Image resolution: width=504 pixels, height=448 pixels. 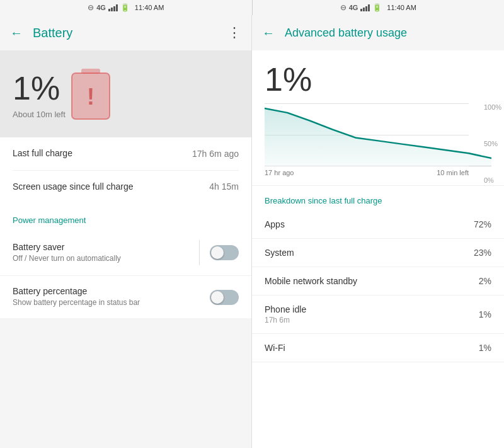 What do you see at coordinates (493, 144) in the screenshot?
I see `chart-y-labels: 100% 50% 0%` at bounding box center [493, 144].